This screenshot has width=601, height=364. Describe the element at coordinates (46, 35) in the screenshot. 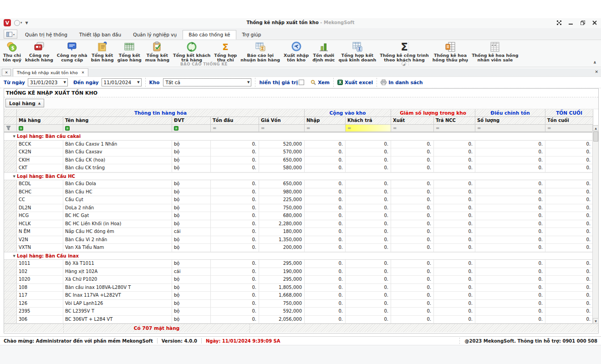

I see `menu-tab-1: Quản trị hệ thống` at that location.